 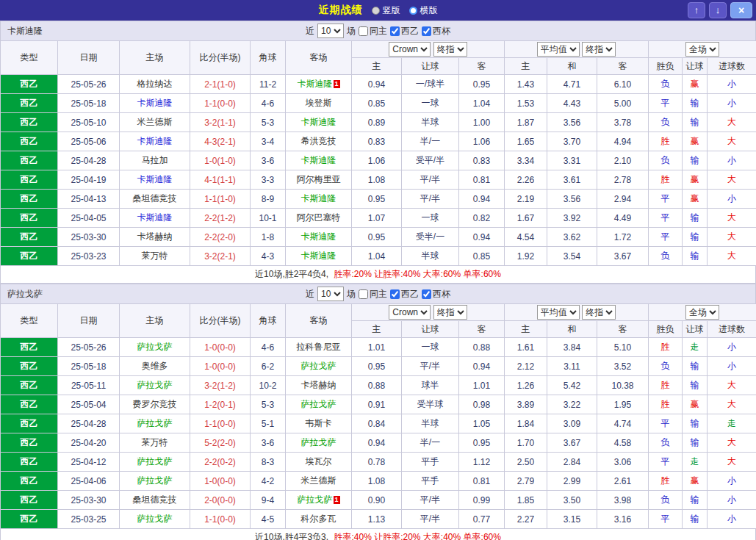 What do you see at coordinates (220, 84) in the screenshot?
I see `score-cell: 2-1(1-0)` at bounding box center [220, 84].